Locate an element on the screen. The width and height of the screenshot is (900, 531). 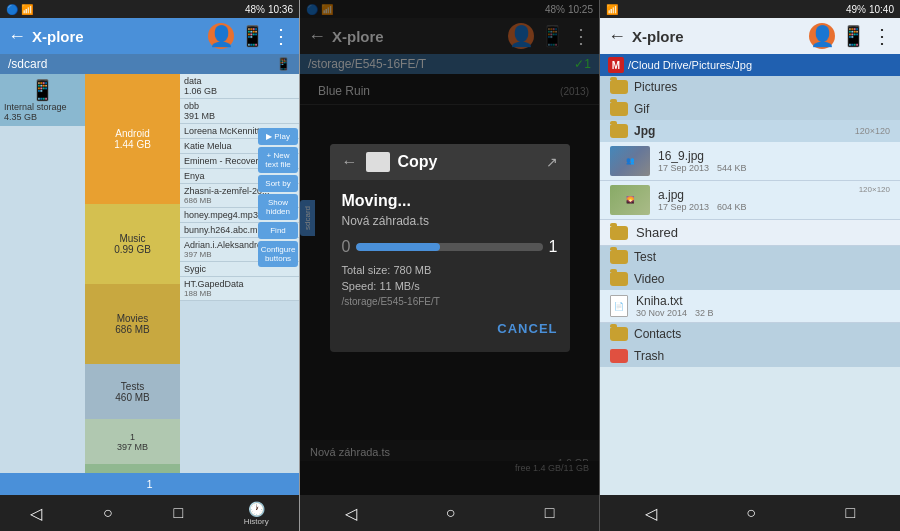
thumb-a: 🌄 is located at coordinates (630, 200).